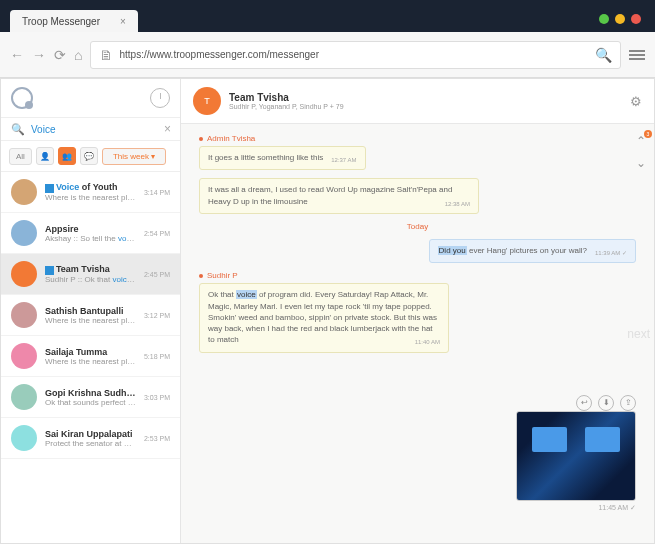  Describe the element at coordinates (90, 352) in the screenshot. I see `chat-name: Sailaja Tumma` at that location.